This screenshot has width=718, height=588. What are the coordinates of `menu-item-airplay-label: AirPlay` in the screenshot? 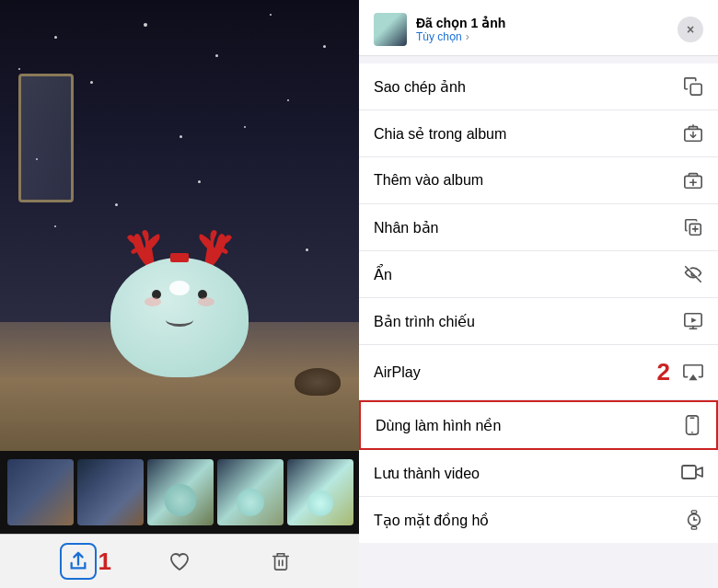 It's located at (398, 373).